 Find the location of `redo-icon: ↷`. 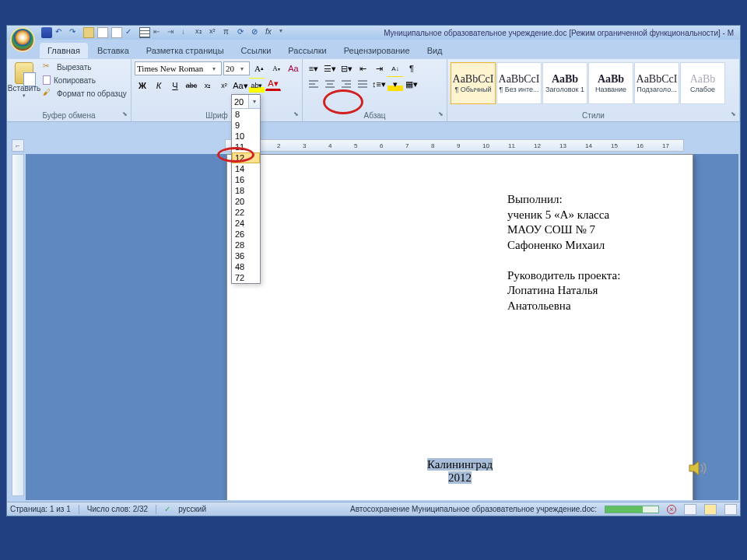

redo-icon: ↷ is located at coordinates (75, 33).